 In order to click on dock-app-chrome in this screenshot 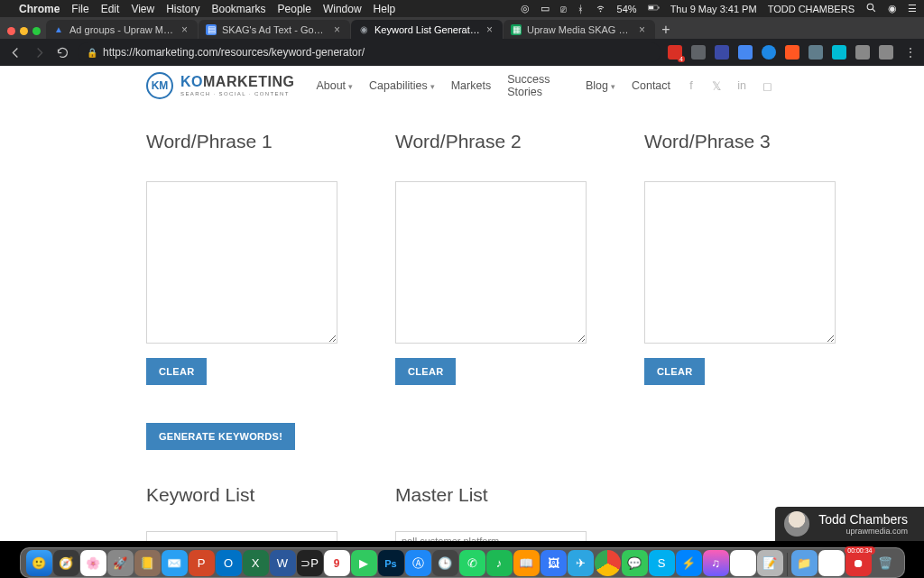, I will do `click(608, 563)`.